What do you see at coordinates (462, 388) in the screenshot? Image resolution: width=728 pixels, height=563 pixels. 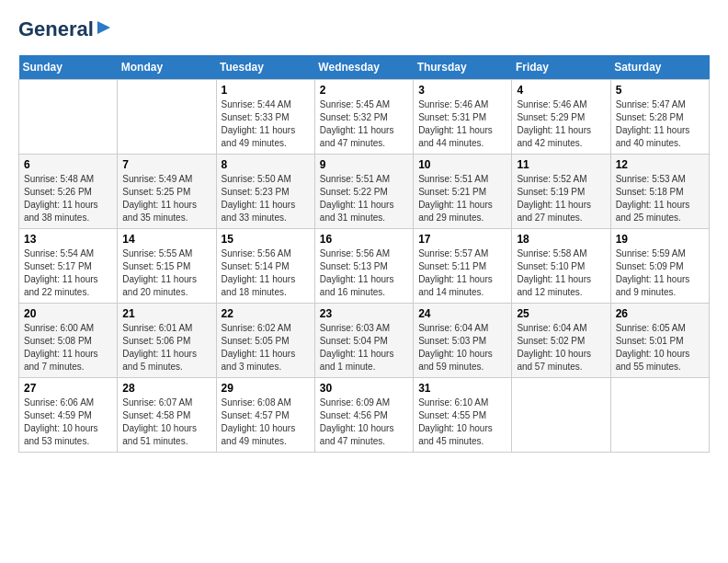 I see `day-number: 31` at bounding box center [462, 388].